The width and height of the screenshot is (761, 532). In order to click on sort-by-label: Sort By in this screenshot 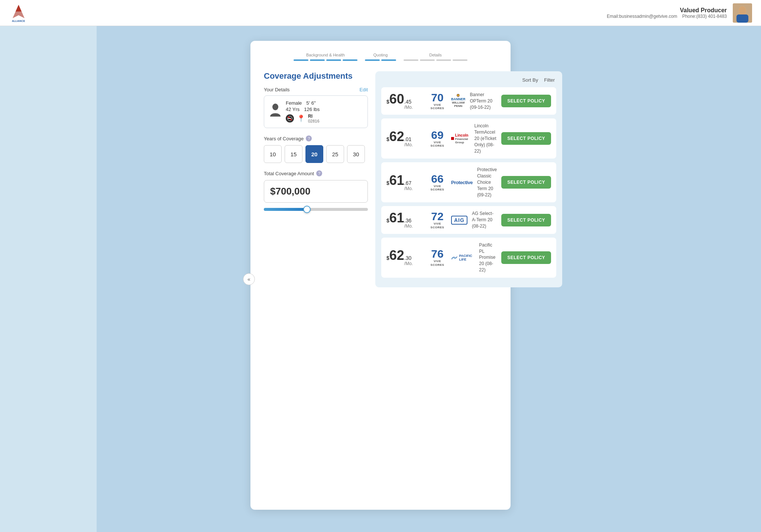, I will do `click(531, 80)`.